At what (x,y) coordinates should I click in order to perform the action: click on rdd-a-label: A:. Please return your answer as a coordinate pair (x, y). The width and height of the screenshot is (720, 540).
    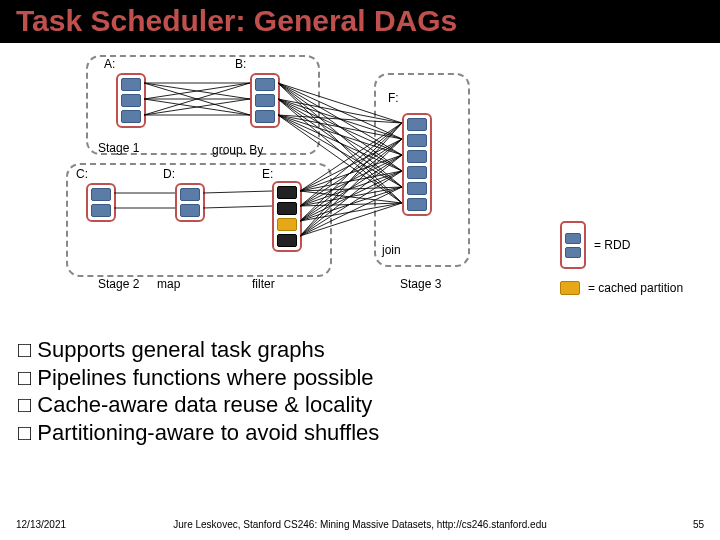
    Looking at the image, I should click on (110, 64).